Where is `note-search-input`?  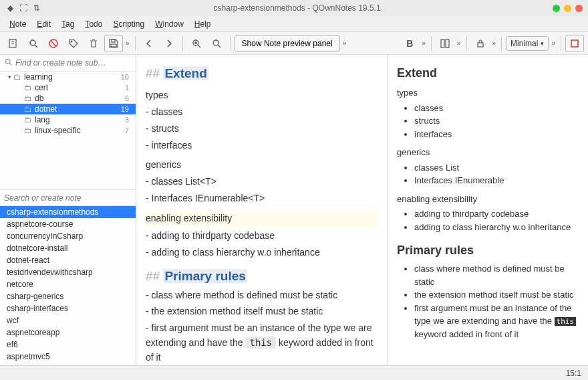
note-search-input is located at coordinates (68, 198).